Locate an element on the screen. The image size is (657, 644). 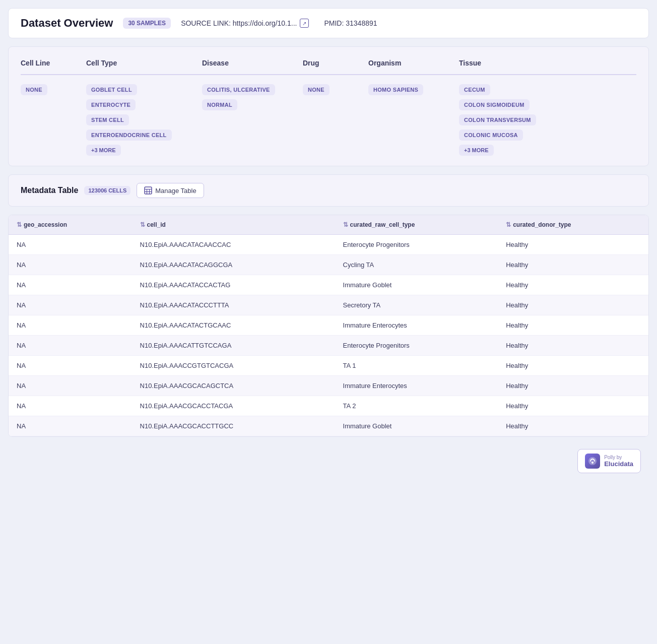
tag-cecum: CECUM is located at coordinates (475, 90).